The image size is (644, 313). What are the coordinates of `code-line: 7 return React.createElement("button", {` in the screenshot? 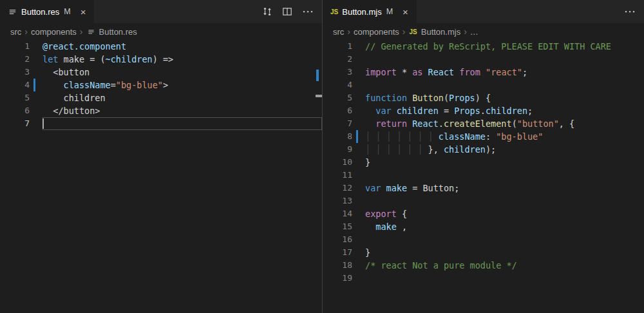 It's located at (483, 124).